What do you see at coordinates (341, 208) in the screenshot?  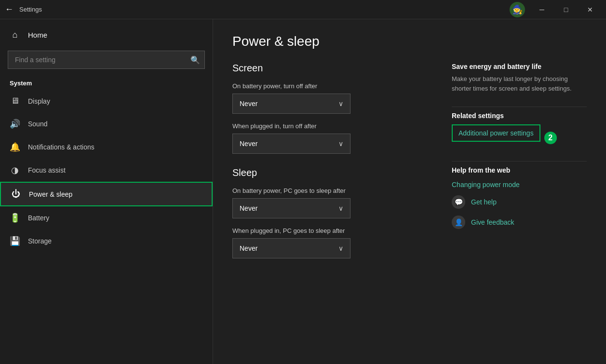 I see `chevron-down-icon-3: ∨` at bounding box center [341, 208].